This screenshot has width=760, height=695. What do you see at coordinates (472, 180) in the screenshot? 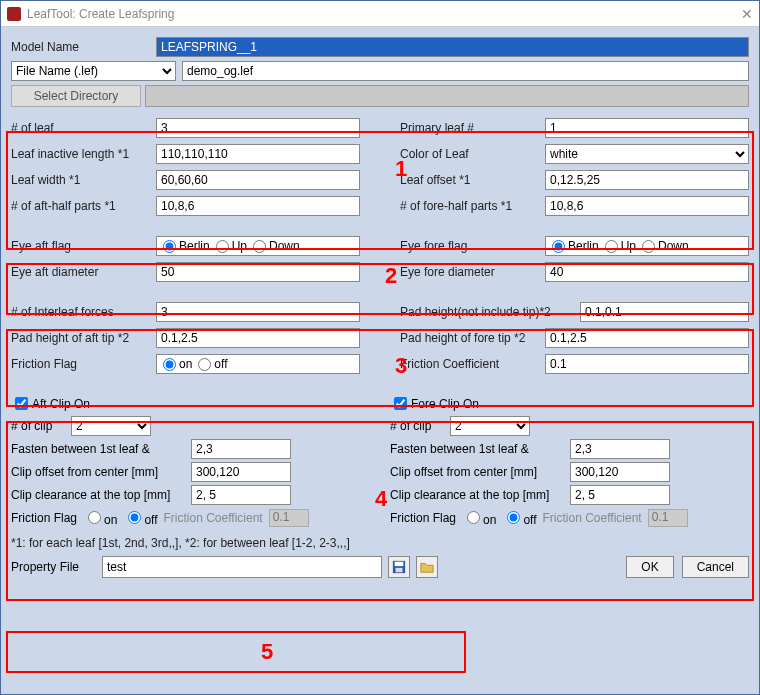
I see `leaf-offset-label: Leaf offset *1` at bounding box center [472, 180].